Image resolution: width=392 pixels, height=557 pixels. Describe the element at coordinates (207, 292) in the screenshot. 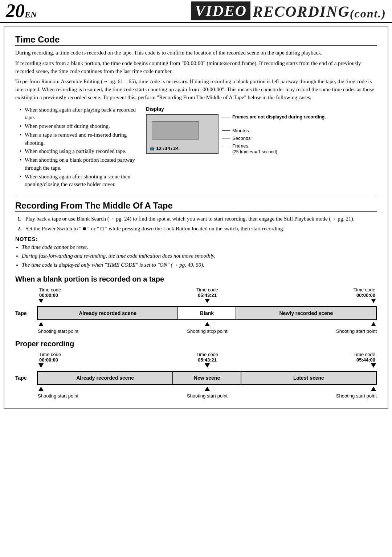

I see `blank-timecodes: Time code 00:00:00 Time code 05:43:21 Ti…` at that location.